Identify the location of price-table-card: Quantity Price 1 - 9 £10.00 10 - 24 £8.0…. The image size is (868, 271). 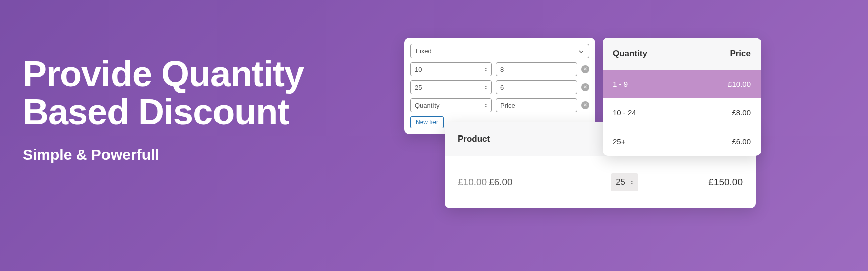
(682, 96).